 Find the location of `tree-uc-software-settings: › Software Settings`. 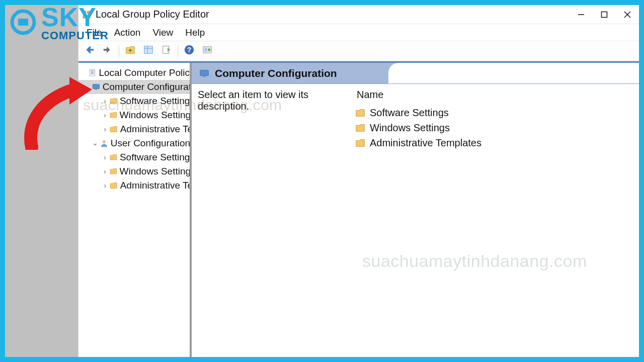

tree-uc-software-settings: › Software Settings is located at coordinates (134, 157).